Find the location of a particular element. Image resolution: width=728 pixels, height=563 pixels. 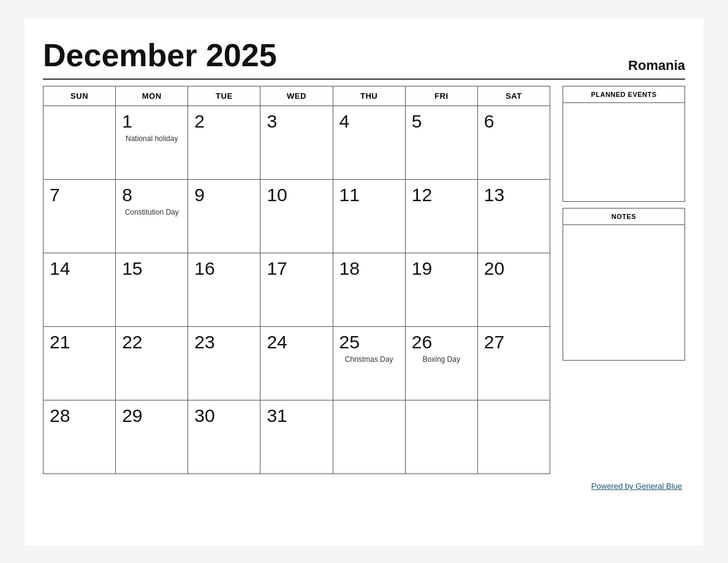

col-wed: WED is located at coordinates (297, 96).